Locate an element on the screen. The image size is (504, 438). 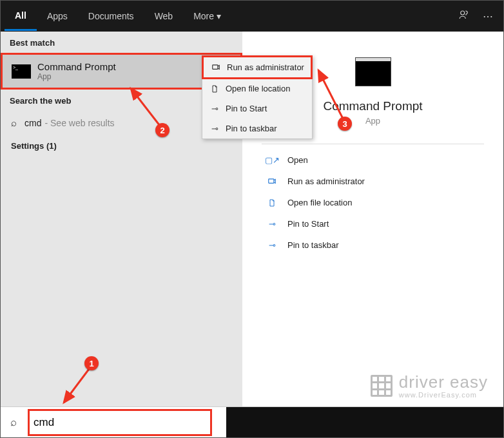
preview-actions: ▢↗Open Run as administrator Open file lo… is located at coordinates (373, 202).